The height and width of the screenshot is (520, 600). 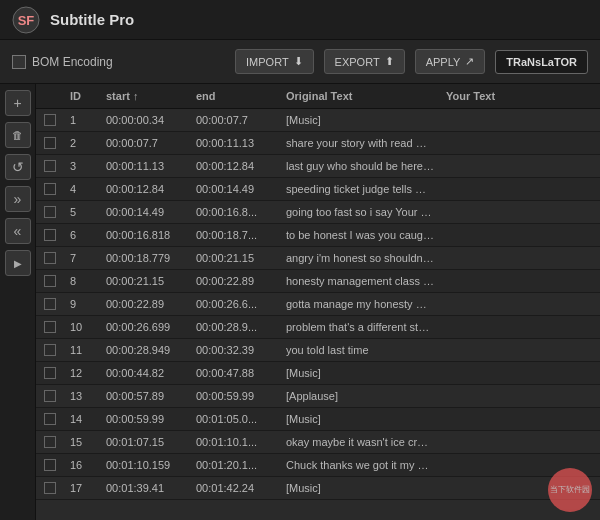 What do you see at coordinates (145, 258) in the screenshot?
I see `row-start: 00:00:18.779` at bounding box center [145, 258].